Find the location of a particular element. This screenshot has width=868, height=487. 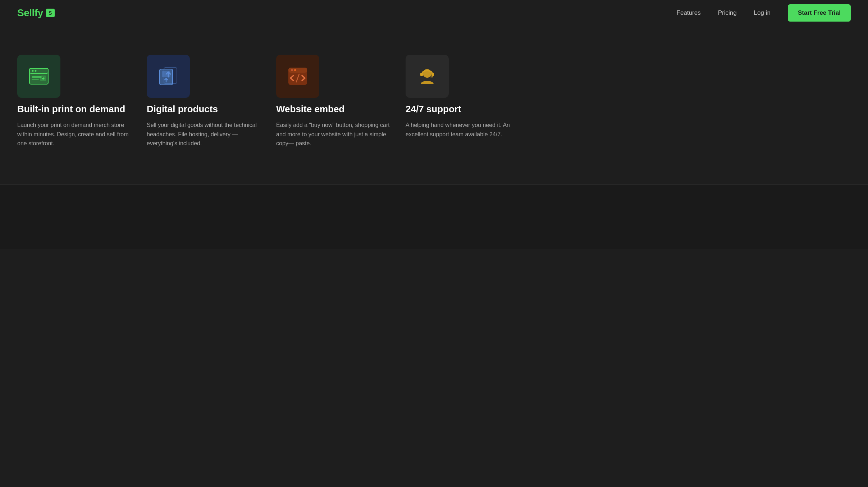

main-nav: Features Pricing Log in Start Free Trial is located at coordinates (764, 13).